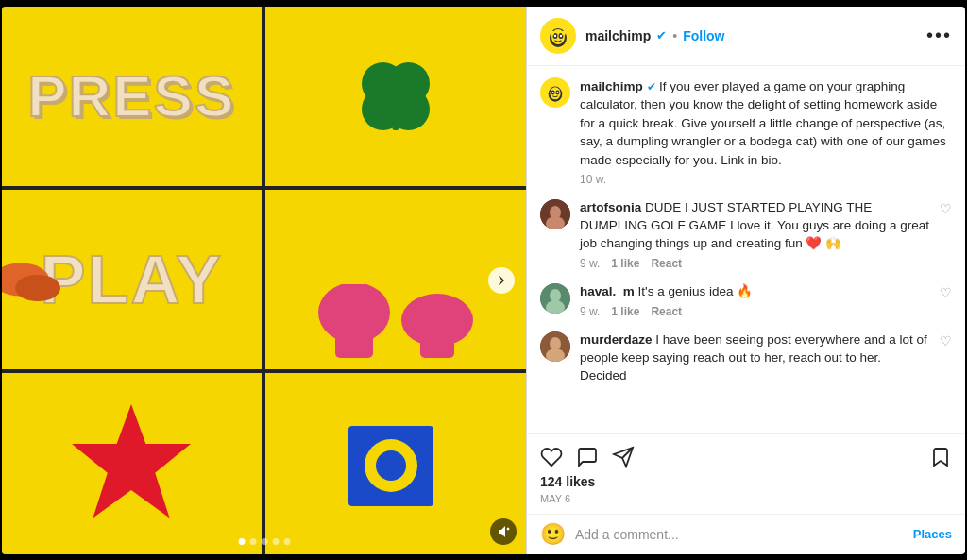 This screenshot has width=967, height=560. I want to click on follow-button: Follow, so click(704, 36).